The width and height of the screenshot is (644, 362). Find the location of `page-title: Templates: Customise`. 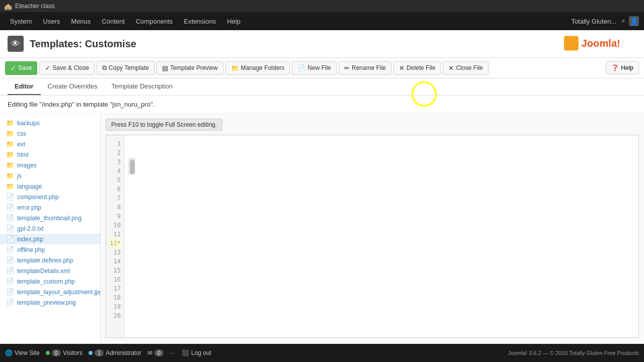

page-title: Templates: Customise is located at coordinates (83, 44).